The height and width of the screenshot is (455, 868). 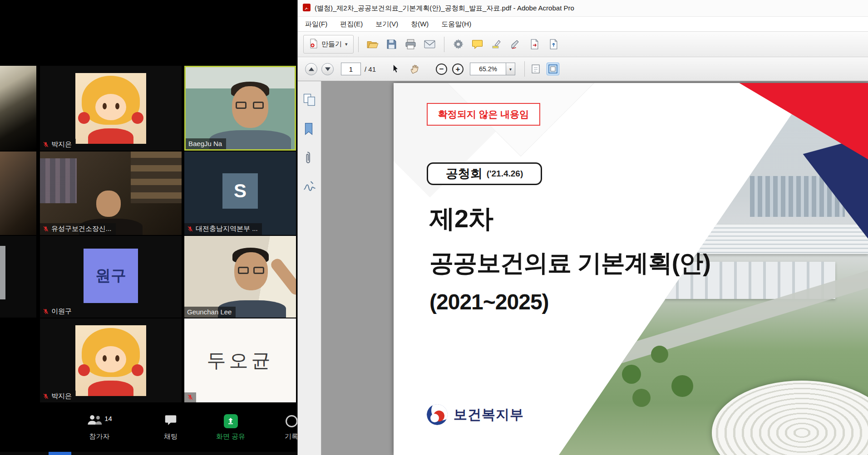 I want to click on next-page-button, so click(x=328, y=69).